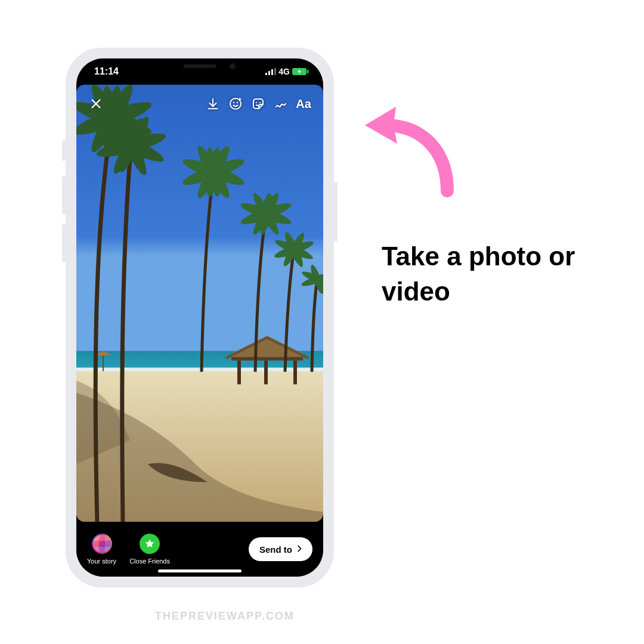 The width and height of the screenshot is (644, 644). What do you see at coordinates (102, 544) in the screenshot?
I see `your-story-avatar-icon` at bounding box center [102, 544].